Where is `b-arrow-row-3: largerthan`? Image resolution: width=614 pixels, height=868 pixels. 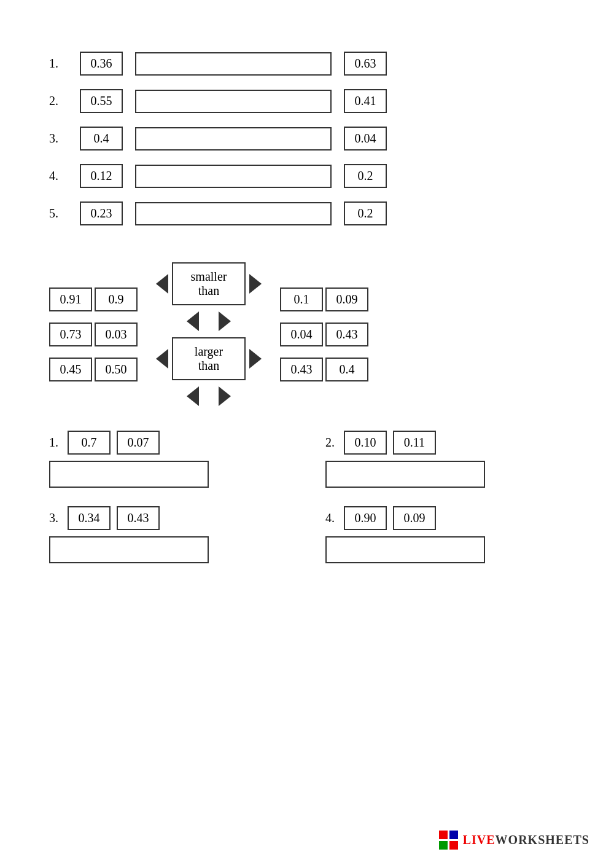
b-arrow-row-3: largerthan is located at coordinates (209, 359).